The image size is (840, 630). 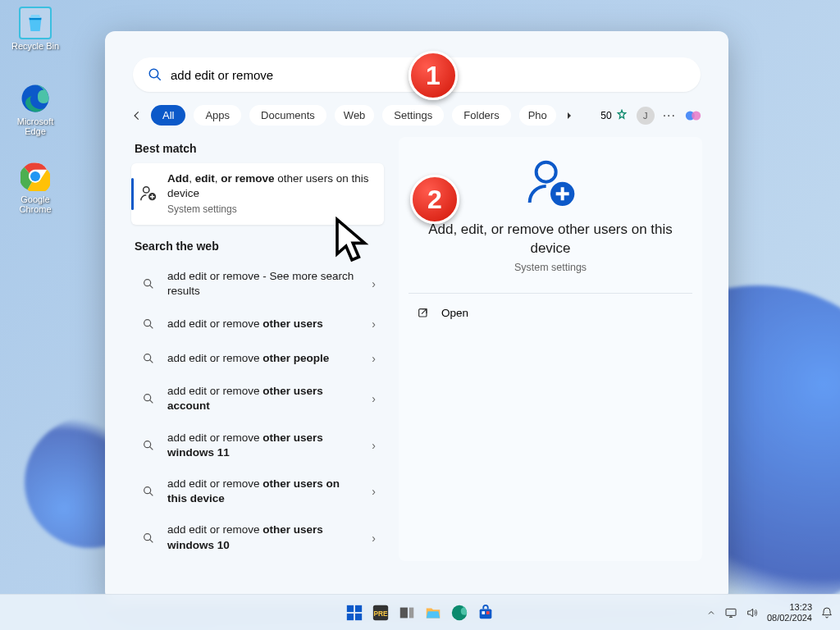 I want to click on result-subtitle: System settings, so click(x=272, y=209).